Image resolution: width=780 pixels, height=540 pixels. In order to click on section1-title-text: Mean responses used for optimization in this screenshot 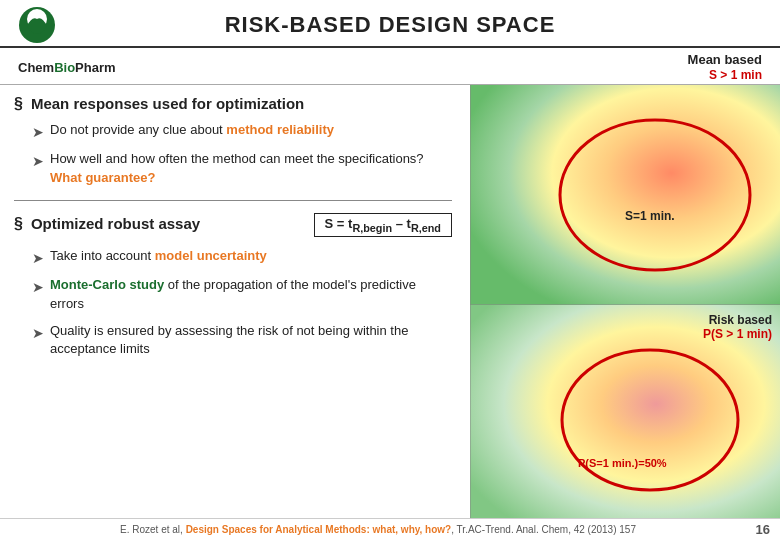, I will do `click(168, 104)`.